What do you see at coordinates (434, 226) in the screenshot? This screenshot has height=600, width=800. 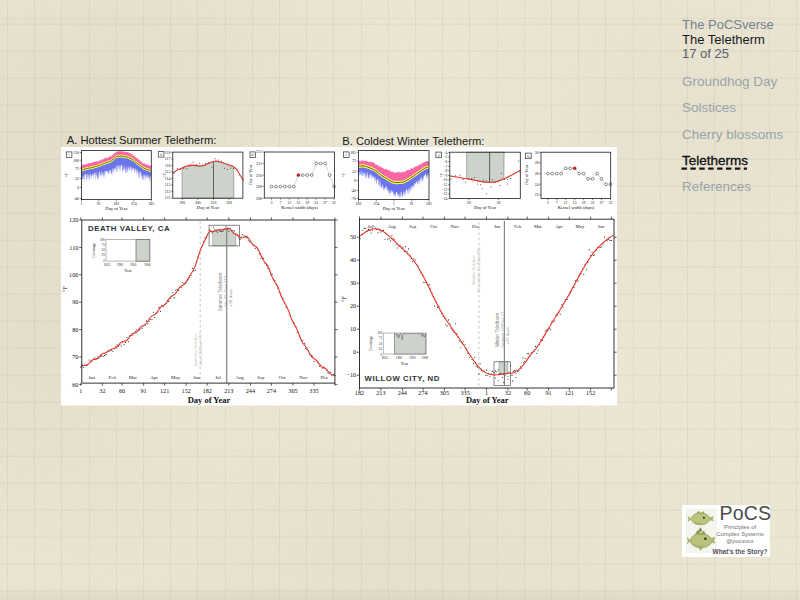 I see `svg-text: Oct` at bounding box center [434, 226].